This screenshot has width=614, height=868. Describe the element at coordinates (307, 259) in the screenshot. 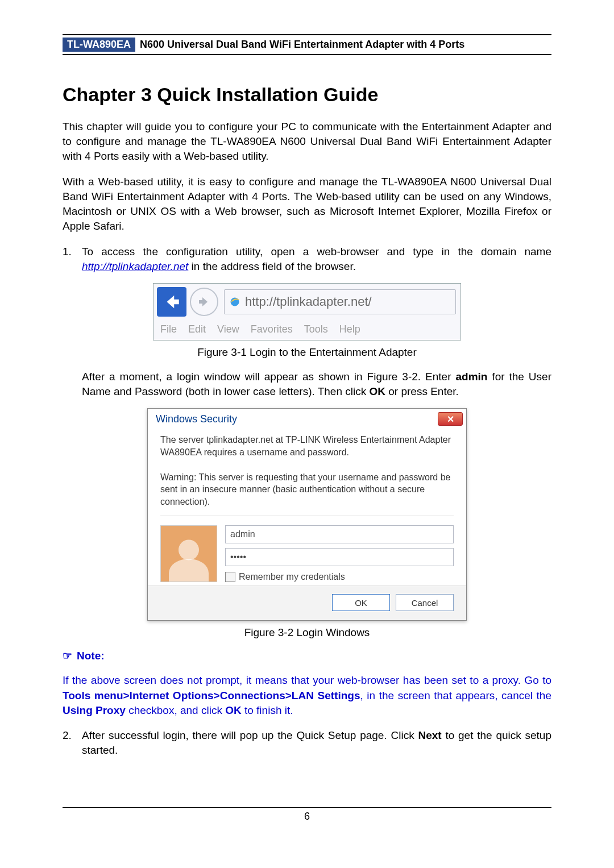

I see `step-1: 1. To access the configuration utility, …` at that location.